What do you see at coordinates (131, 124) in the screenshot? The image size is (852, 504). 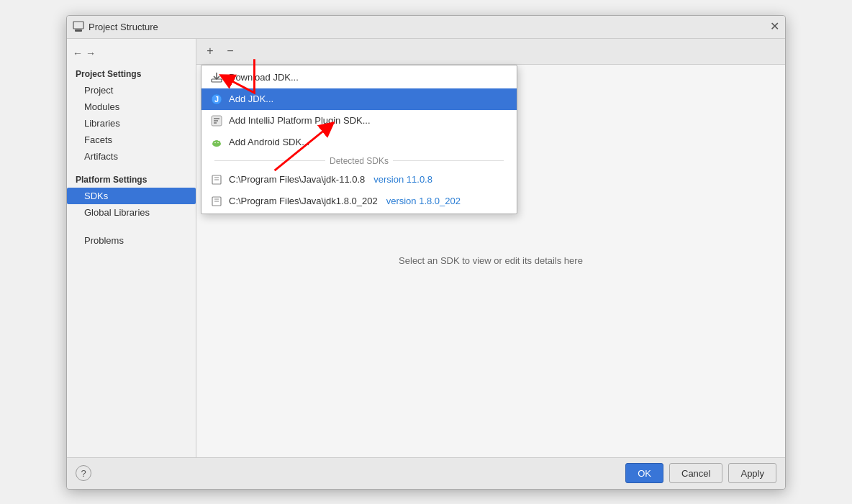 I see `sidebar-item-libraries: Libraries` at bounding box center [131, 124].